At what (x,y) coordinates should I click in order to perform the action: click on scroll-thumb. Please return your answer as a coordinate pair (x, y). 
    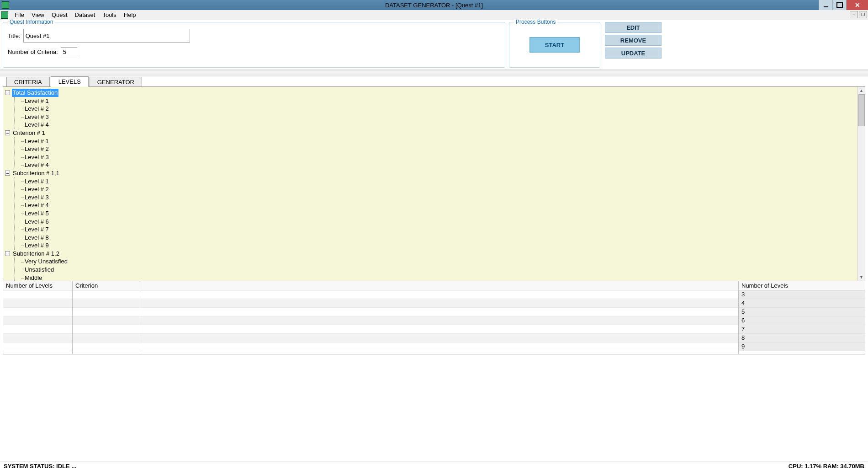
    Looking at the image, I should click on (862, 110).